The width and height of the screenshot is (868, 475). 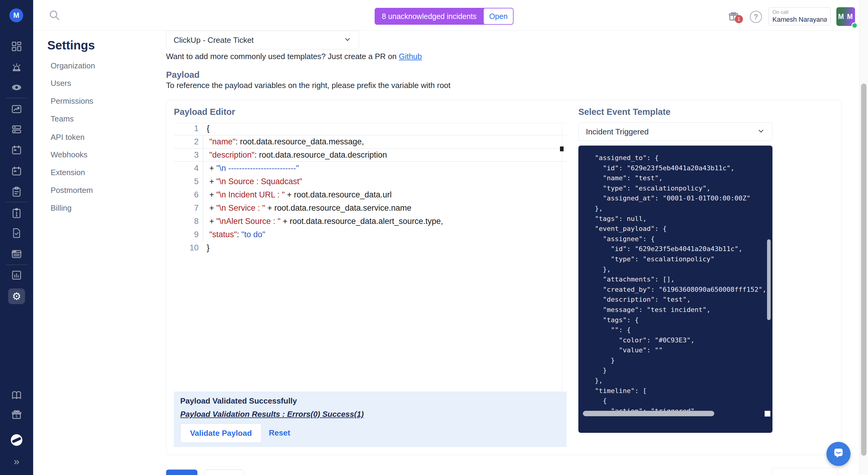 What do you see at coordinates (446, 15) in the screenshot?
I see `topbar: 8 unacknowledged incidents Open 1 ? On c…` at bounding box center [446, 15].